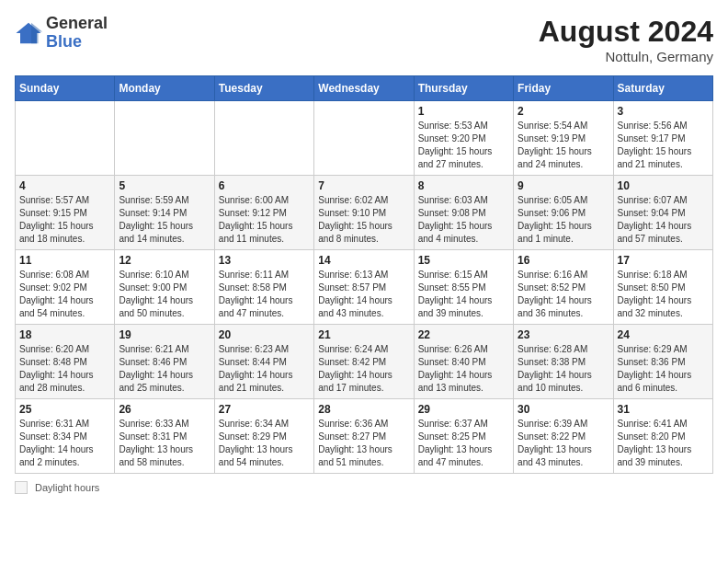 The image size is (728, 563). What do you see at coordinates (364, 88) in the screenshot?
I see `calendar-header-row: SundayMondayTuesdayWednesdayThursdayFrid…` at bounding box center [364, 88].